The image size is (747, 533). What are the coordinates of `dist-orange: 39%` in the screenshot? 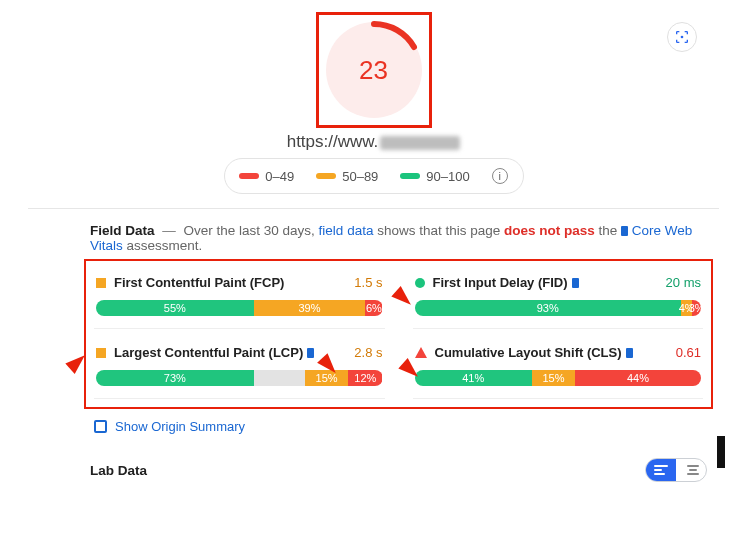 It's located at (310, 308).